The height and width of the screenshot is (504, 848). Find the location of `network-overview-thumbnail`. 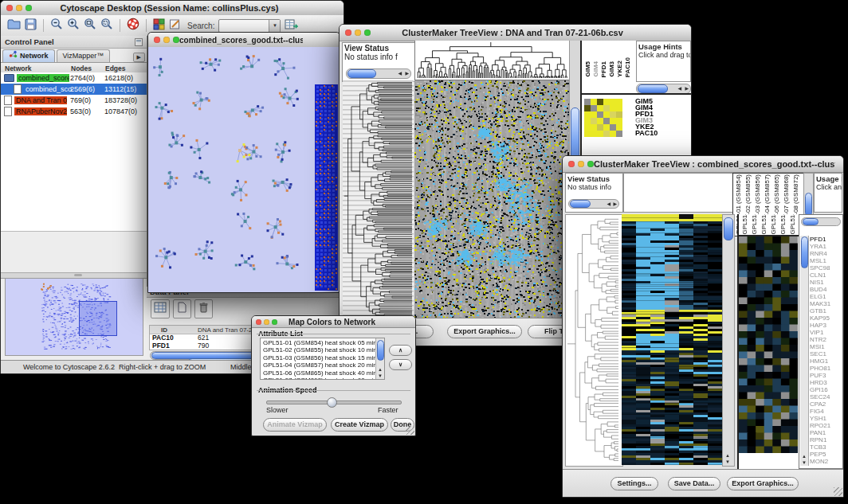

network-overview-thumbnail is located at coordinates (74, 317).